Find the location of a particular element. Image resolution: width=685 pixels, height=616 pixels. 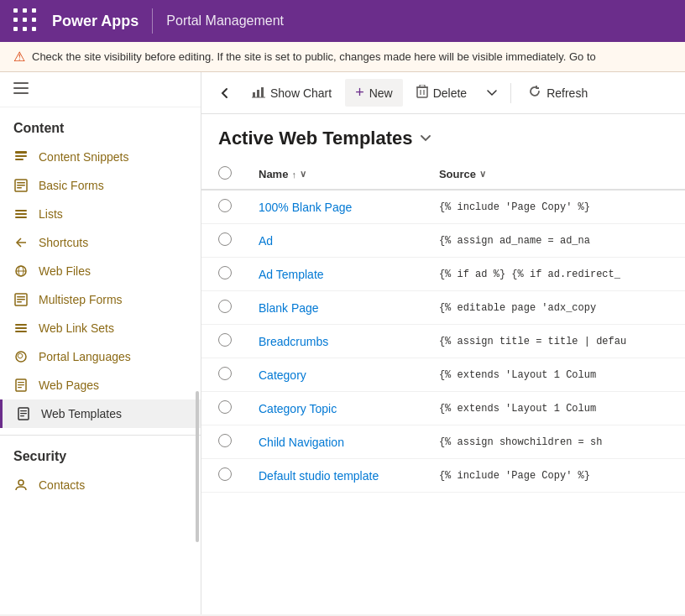

source-header-label: Source is located at coordinates (458, 175).